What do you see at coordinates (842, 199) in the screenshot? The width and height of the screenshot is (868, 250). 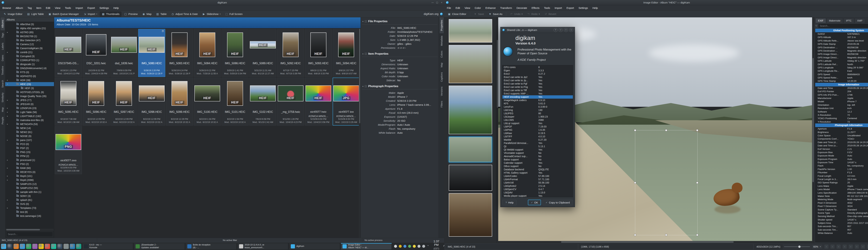 I see `exif-row: Metering ModeMulti-segment` at bounding box center [842, 199].